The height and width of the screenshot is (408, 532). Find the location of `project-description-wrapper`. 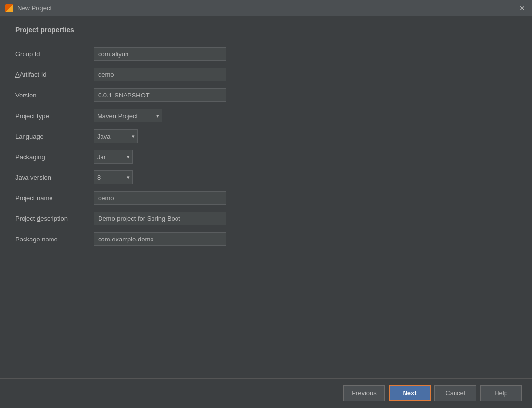

project-description-wrapper is located at coordinates (189, 218).